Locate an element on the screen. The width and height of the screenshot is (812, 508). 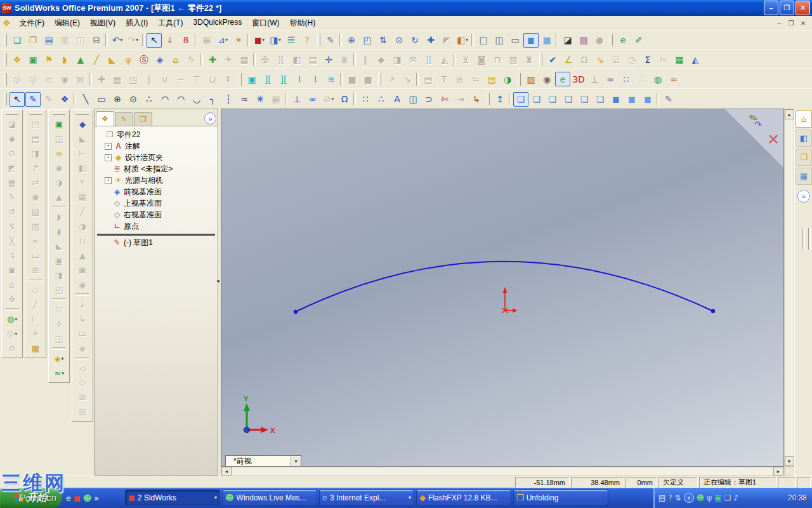
offset-entities-button: ⊃ is located at coordinates (429, 99).